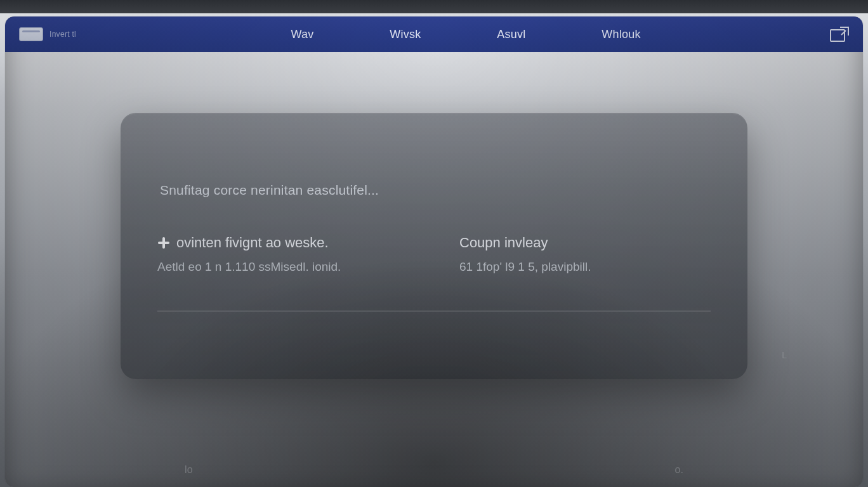 This screenshot has width=868, height=487. I want to click on device-bezel, so click(434, 6).